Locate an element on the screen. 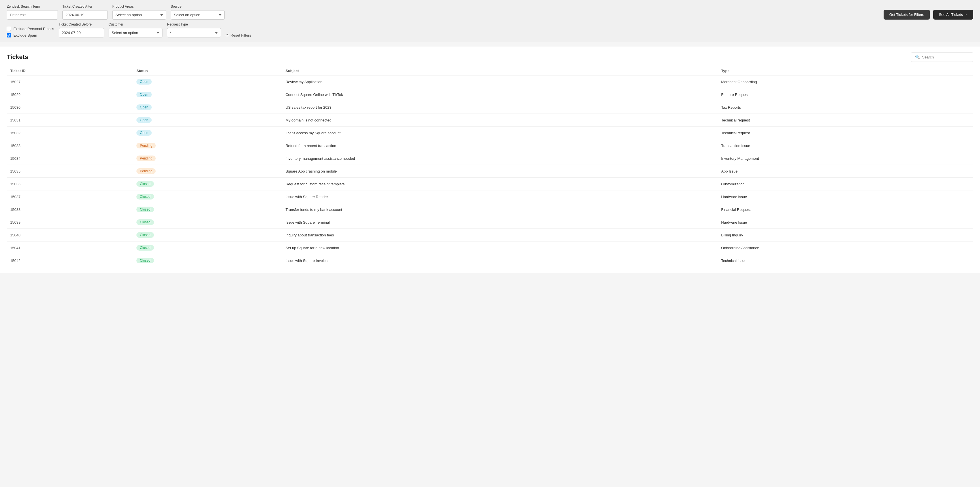  ticket-id-cell: 15038 is located at coordinates (70, 209).